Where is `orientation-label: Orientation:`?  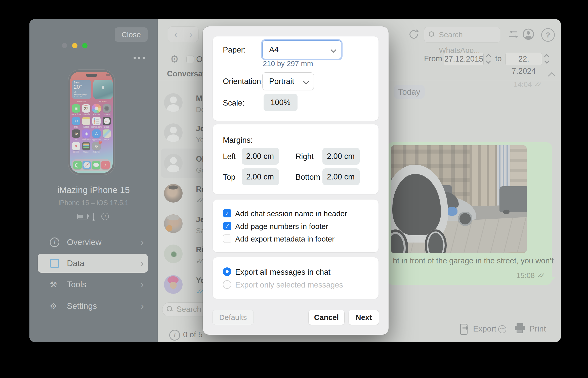 orientation-label: Orientation: is located at coordinates (243, 81).